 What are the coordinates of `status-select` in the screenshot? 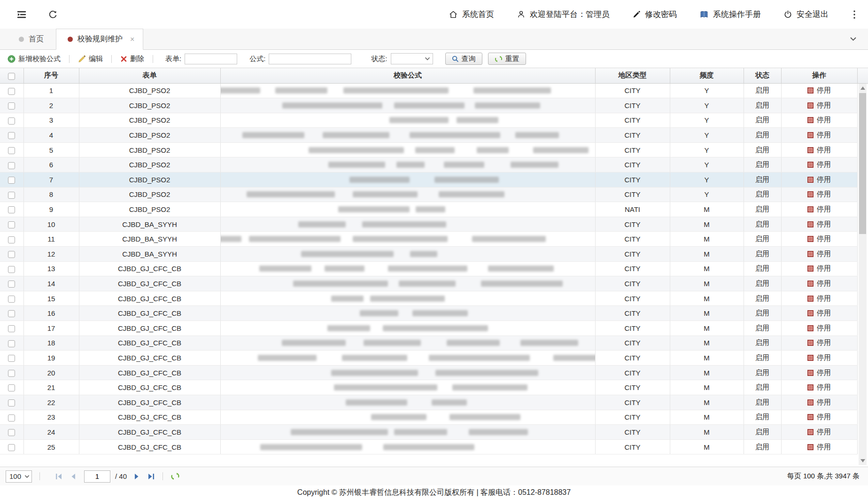 It's located at (412, 59).